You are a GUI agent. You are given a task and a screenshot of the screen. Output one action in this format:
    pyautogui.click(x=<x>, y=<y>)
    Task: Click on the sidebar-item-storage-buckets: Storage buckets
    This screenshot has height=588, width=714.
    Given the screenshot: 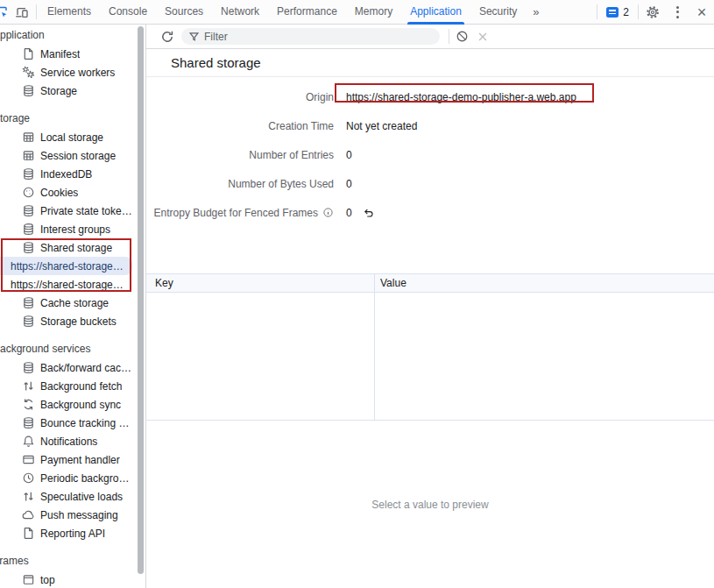 What is the action you would take?
    pyautogui.click(x=67, y=321)
    